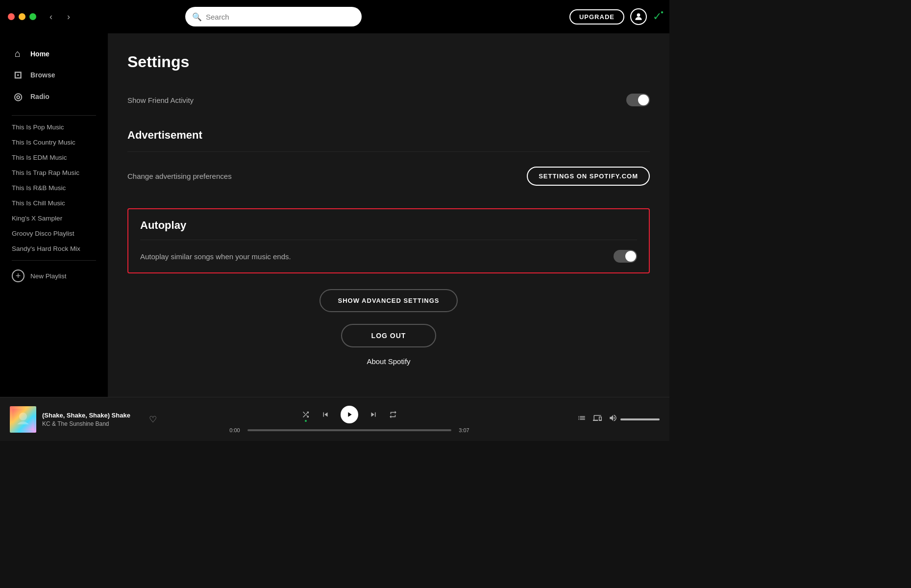  Describe the element at coordinates (197, 17) in the screenshot. I see `search-icon: 🔍` at that location.